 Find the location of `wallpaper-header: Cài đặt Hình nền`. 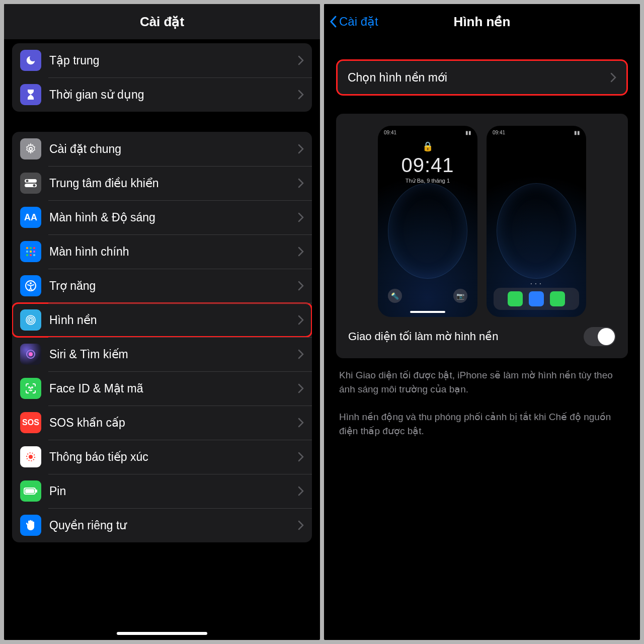

wallpaper-header: Cài đặt Hình nền is located at coordinates (482, 22).